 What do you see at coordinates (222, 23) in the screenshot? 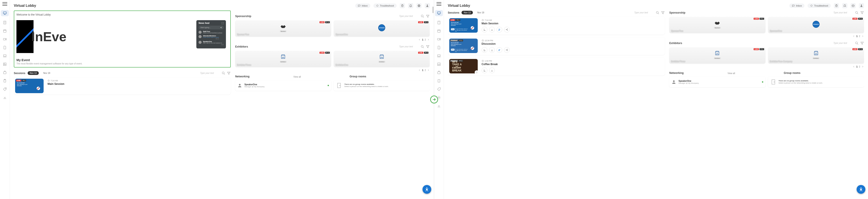
I see `expand-icon` at bounding box center [222, 23].